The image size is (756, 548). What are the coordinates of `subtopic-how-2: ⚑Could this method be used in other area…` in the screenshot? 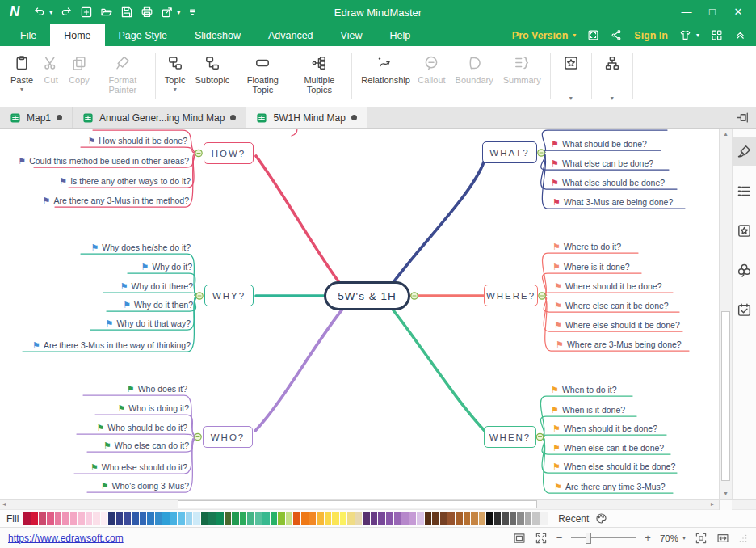 It's located at (103, 162).